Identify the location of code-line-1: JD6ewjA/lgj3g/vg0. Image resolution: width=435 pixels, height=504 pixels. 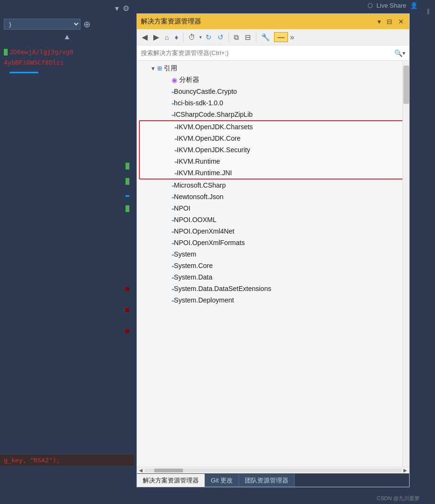
(67, 52).